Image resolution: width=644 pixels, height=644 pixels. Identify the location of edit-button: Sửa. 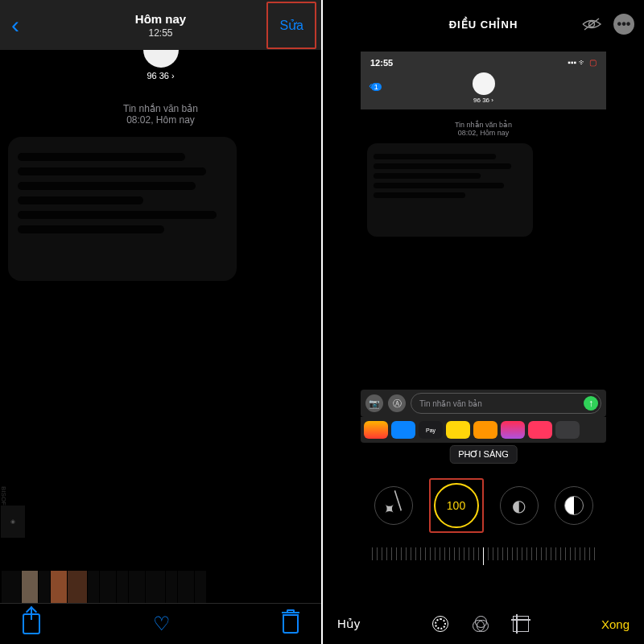
(291, 26).